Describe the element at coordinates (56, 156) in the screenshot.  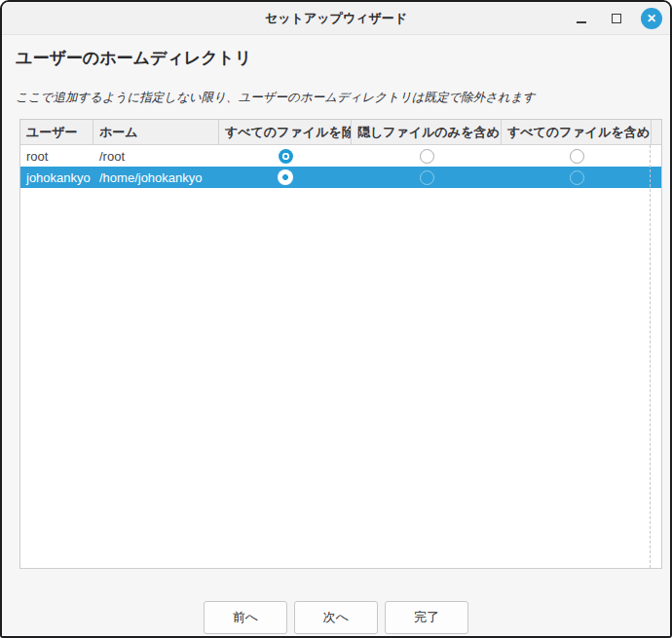
I see `user-cell: root` at that location.